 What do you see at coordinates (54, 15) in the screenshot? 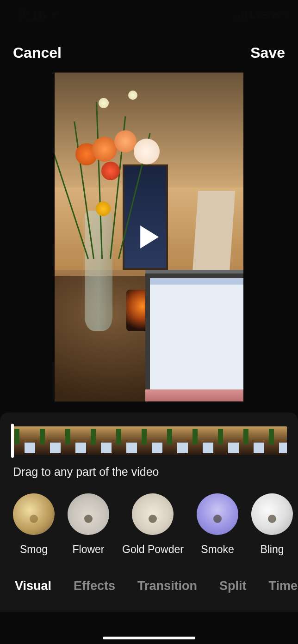
I see `location-icon` at bounding box center [54, 15].